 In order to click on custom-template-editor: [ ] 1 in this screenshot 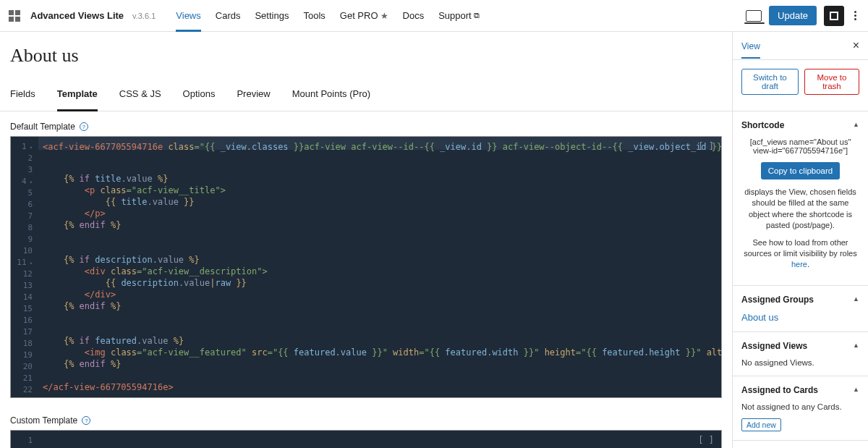, I will do `click(366, 439)`.